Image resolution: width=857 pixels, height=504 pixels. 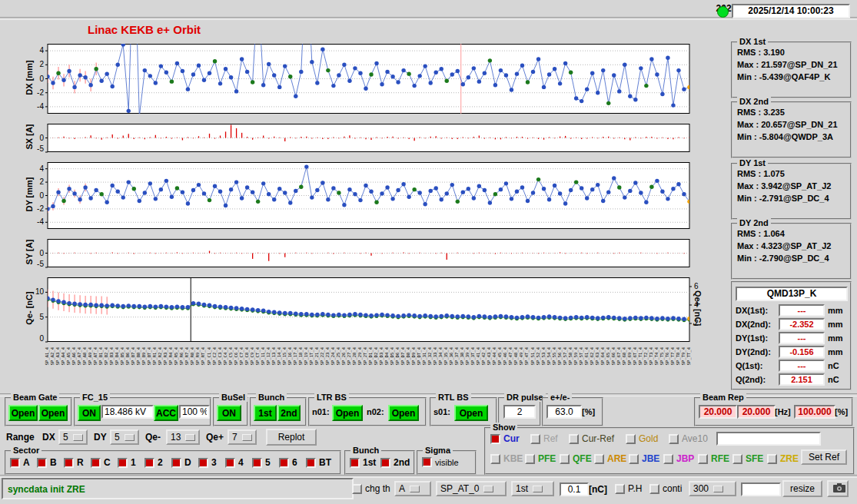 What do you see at coordinates (535, 439) in the screenshot?
I see `show-ref-checkbox-box` at bounding box center [535, 439].